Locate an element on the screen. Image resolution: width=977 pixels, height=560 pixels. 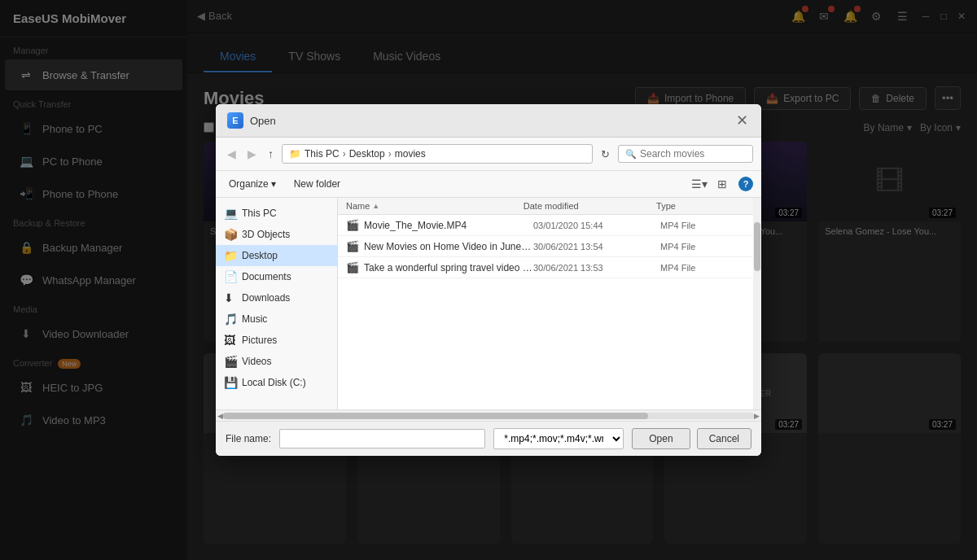
tree-item-this-pc: 💻 This PC is located at coordinates (277, 213).